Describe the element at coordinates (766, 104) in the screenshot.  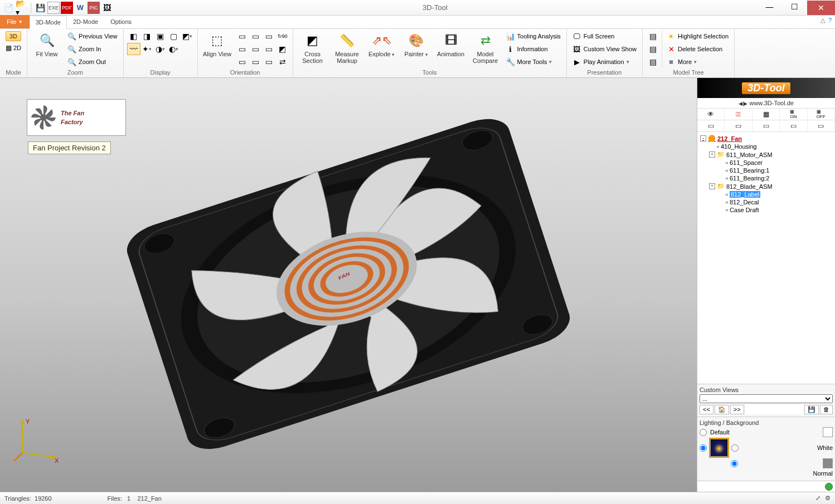
I see `brand-url: ◀|▶ www.3D-Tool.de` at that location.